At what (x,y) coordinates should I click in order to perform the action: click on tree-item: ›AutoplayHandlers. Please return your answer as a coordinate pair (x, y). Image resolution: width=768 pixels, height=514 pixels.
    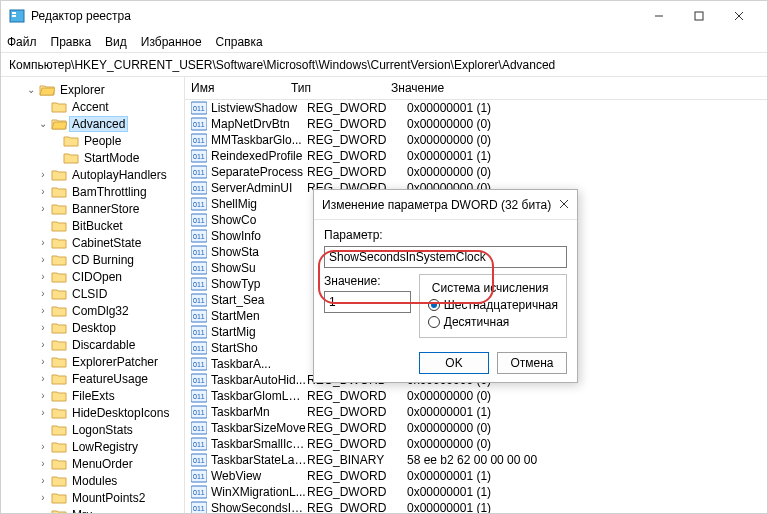
    Looking at the image, I should click on (92, 174).